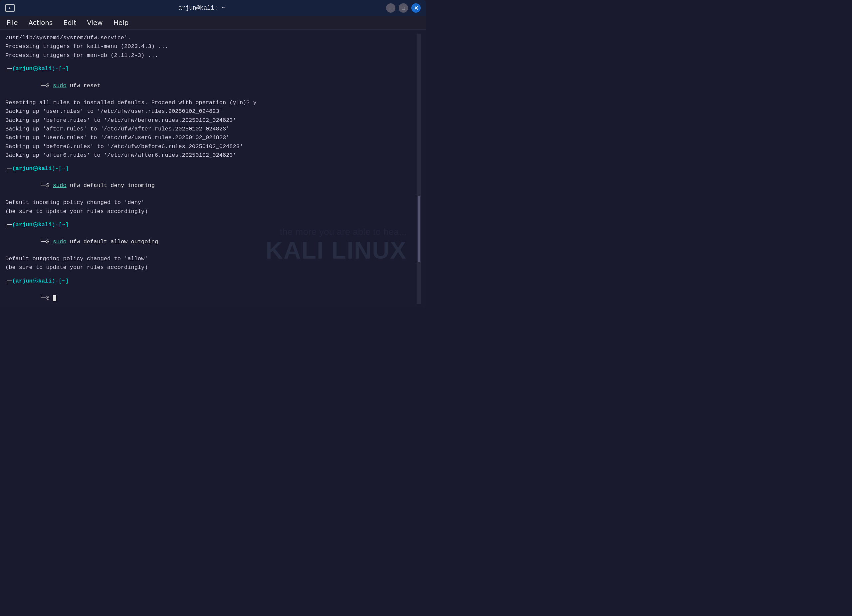  Describe the element at coordinates (211, 246) in the screenshot. I see `prompt-block-3: ┌─(arjun㉿kali)-[~] └─$ sudo ufw default …` at that location.